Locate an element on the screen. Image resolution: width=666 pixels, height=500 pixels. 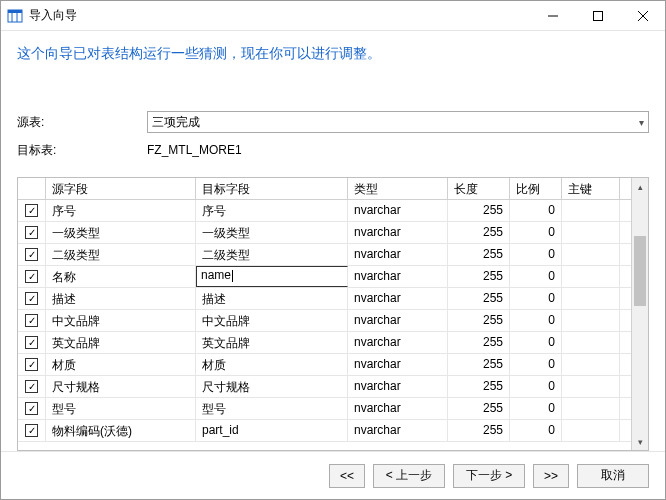
maximize-button is located at coordinates (598, 16).